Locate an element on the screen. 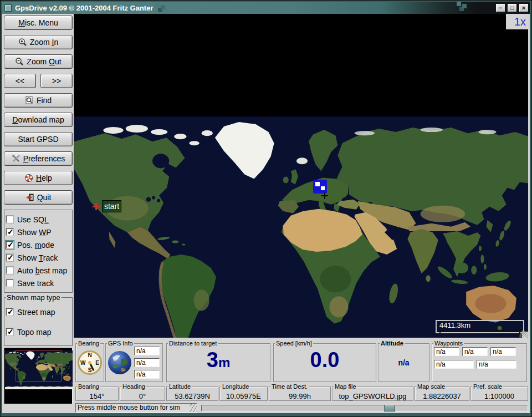  minimap-preview is located at coordinates (38, 376).